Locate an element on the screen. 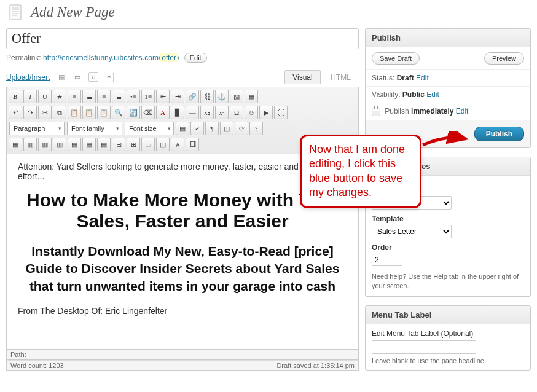  emoticon-button: ☺ is located at coordinates (251, 112).